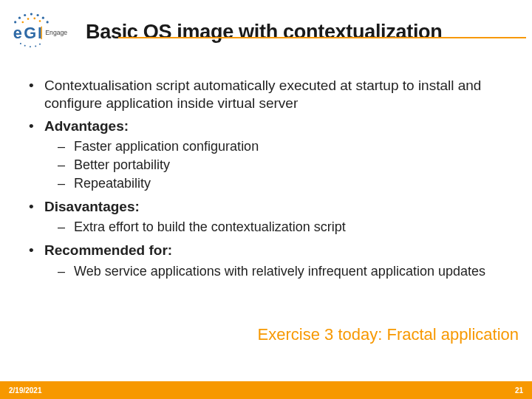 The width and height of the screenshot is (532, 399). What do you see at coordinates (295, 166) in the screenshot?
I see `sub-bullet: Better portability` at bounding box center [295, 166].